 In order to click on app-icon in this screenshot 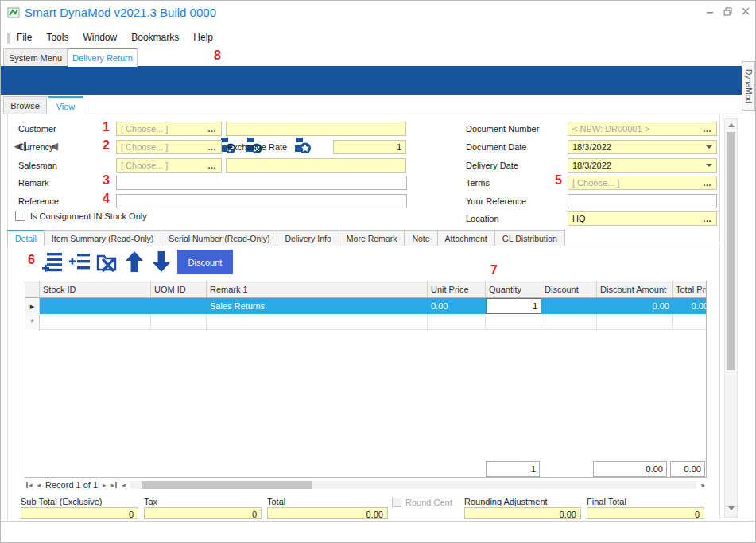, I will do `click(14, 14)`.